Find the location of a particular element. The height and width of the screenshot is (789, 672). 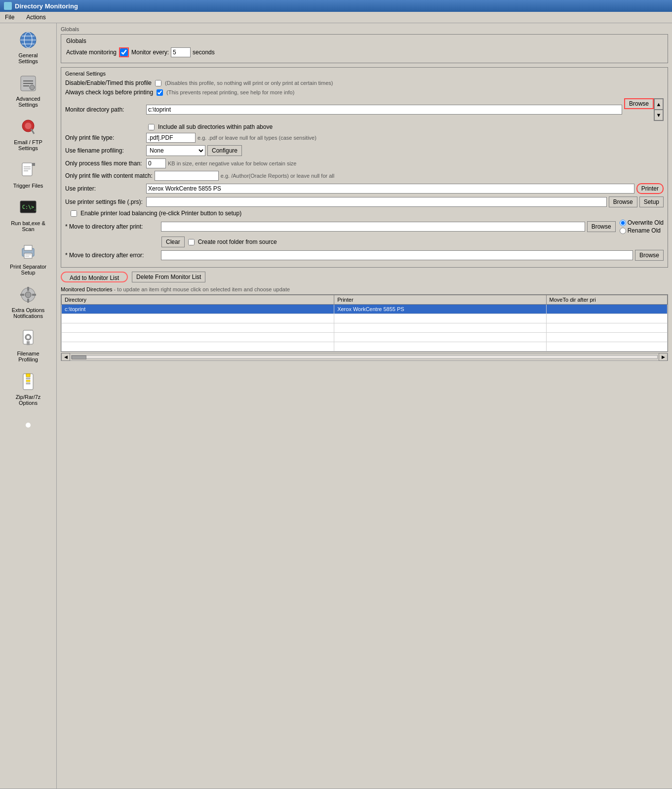

activate-monitoring-checkbox is located at coordinates (124, 52).